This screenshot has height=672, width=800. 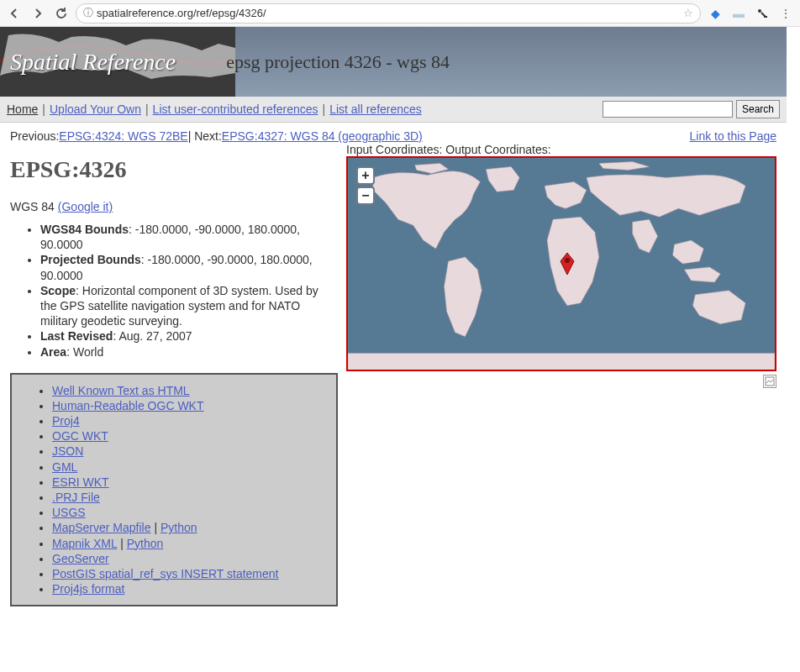 I want to click on format-wkt-html: Well Known Text as HTML, so click(x=121, y=391).